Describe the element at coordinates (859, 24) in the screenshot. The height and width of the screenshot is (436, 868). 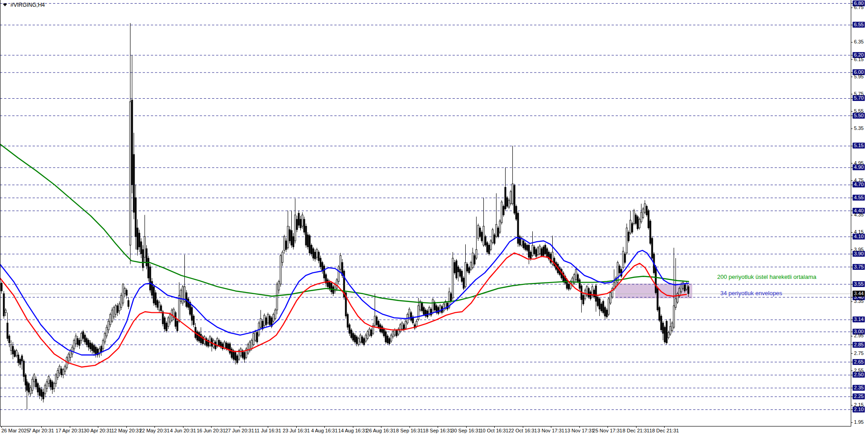
I see `price-label: 6.55` at that location.